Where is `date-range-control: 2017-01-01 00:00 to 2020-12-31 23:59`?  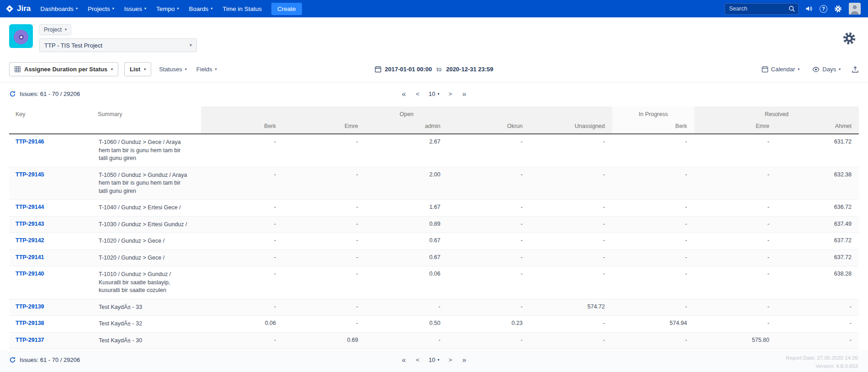
date-range-control: 2017-01-01 00:00 to 2020-12-31 23:59 is located at coordinates (434, 69).